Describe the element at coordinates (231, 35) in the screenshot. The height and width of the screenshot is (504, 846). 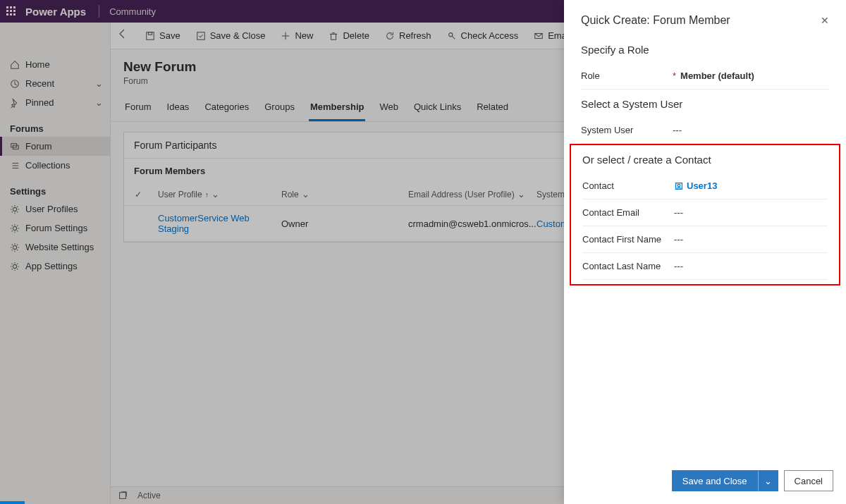
I see `save-close-button: Save & Close` at that location.